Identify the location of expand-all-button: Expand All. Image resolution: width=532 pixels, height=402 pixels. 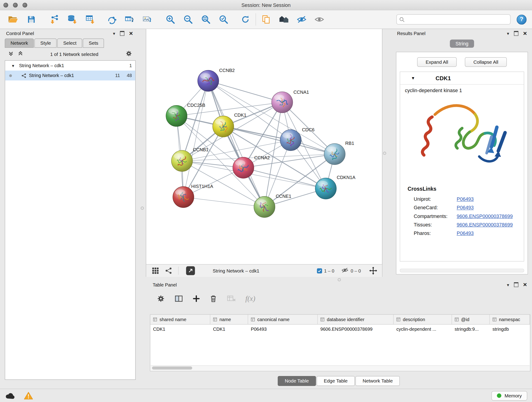
(437, 62).